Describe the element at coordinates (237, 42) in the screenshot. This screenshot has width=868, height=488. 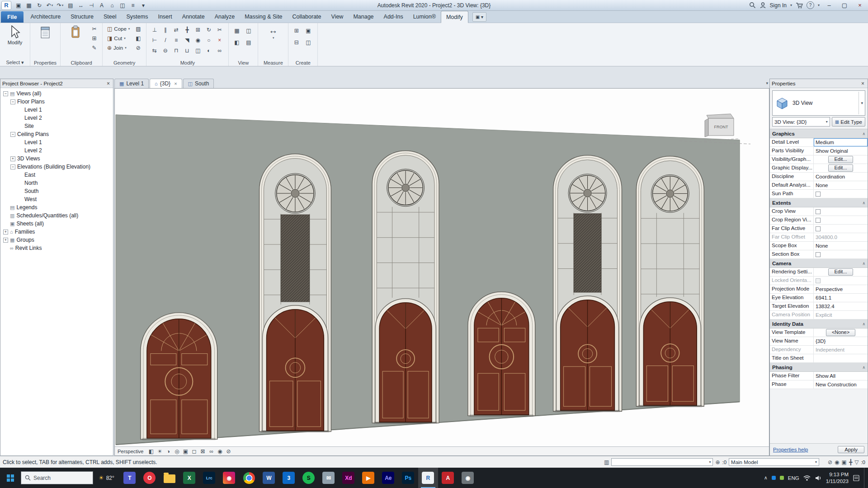
I see `linework-icon: ◧` at that location.